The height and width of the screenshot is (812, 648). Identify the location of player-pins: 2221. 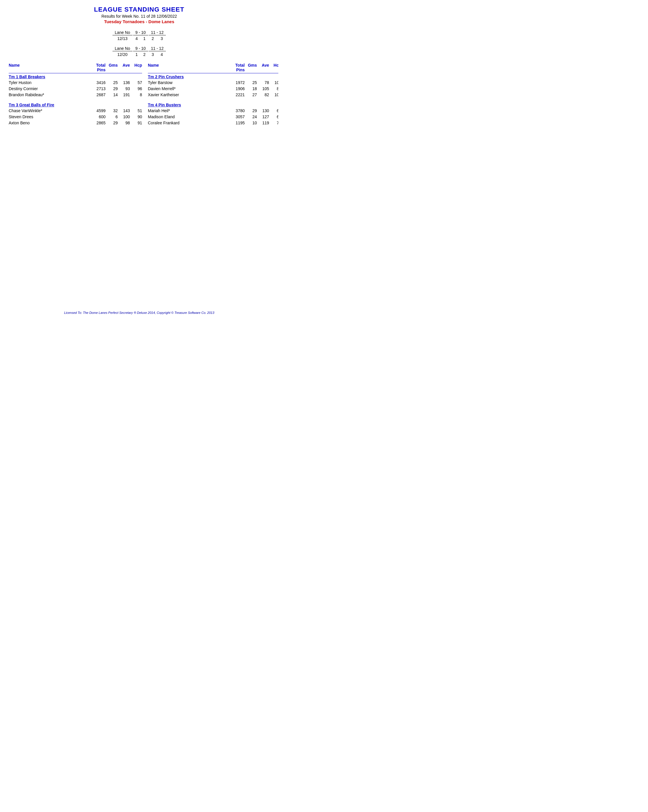
(237, 95).